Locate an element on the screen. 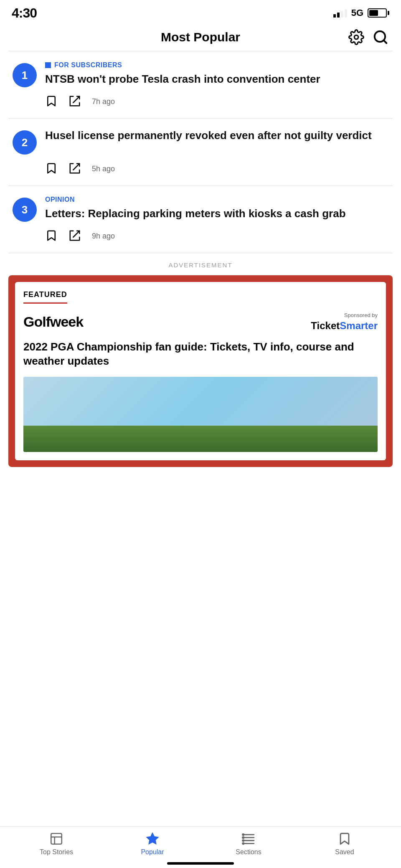 The height and width of the screenshot is (868, 401). featured-image-sky is located at coordinates (200, 401).